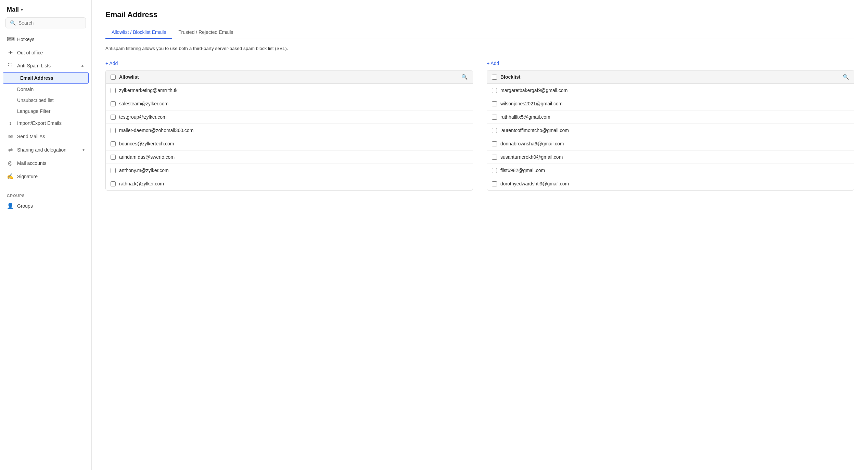  What do you see at coordinates (294, 157) in the screenshot?
I see `email-text: arindam.das@swerio.com` at bounding box center [294, 157].